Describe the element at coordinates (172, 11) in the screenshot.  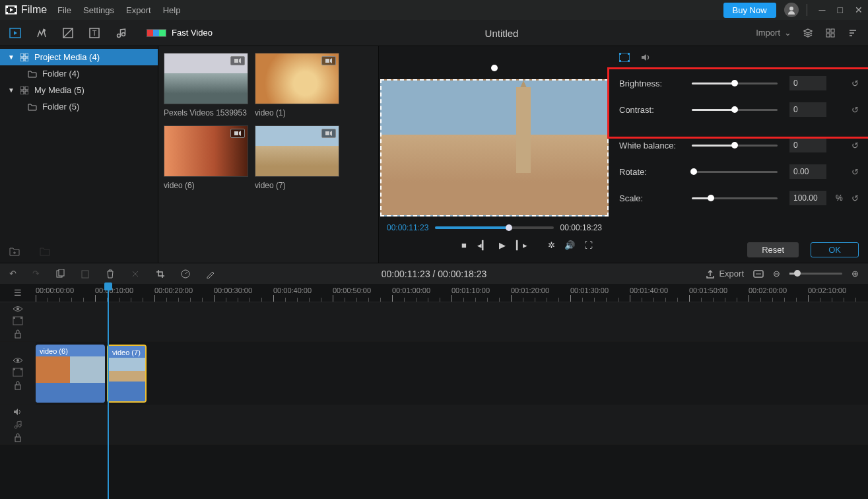
I see `menu-help: Help` at that location.